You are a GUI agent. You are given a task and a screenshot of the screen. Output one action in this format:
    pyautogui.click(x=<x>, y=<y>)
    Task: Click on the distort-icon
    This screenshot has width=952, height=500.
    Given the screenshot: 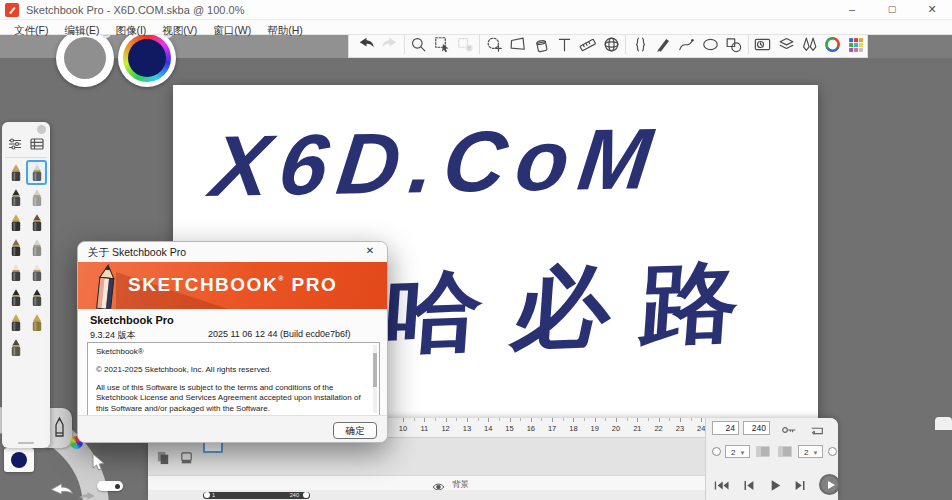 What is the action you would take?
    pyautogui.click(x=518, y=44)
    